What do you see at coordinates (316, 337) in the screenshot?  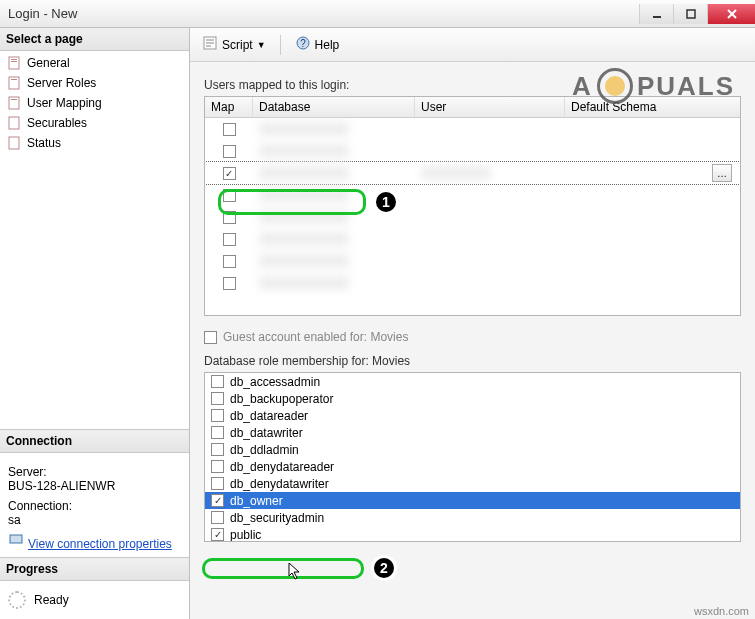 I see `guest-label: Guest account enabled for: Movies` at bounding box center [316, 337].